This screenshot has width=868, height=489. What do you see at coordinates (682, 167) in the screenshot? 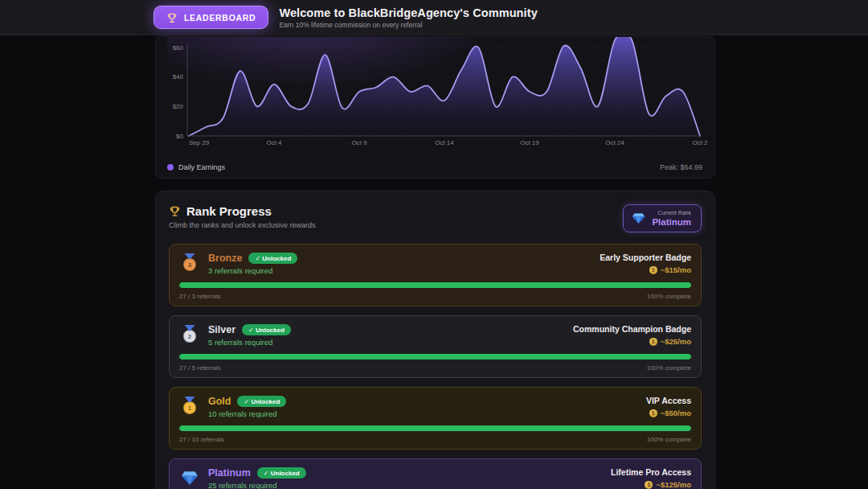
I see `peak-label: Peak: $64.99` at bounding box center [682, 167].